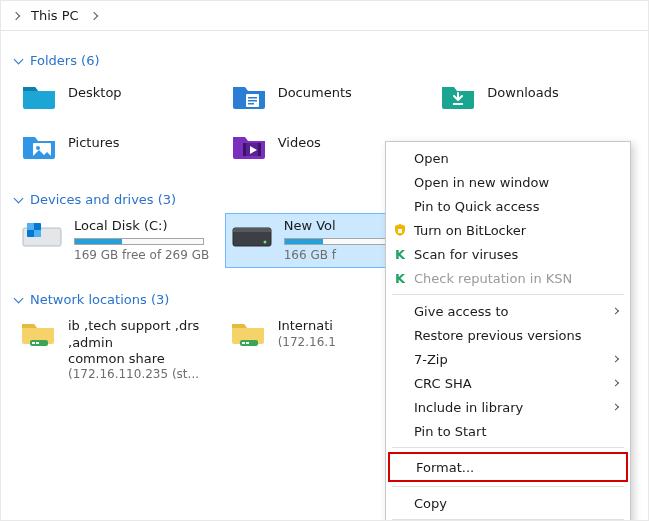 The width and height of the screenshot is (649, 521). Describe the element at coordinates (534, 96) in the screenshot. I see `folder-item-downloads: Downloads` at that location.